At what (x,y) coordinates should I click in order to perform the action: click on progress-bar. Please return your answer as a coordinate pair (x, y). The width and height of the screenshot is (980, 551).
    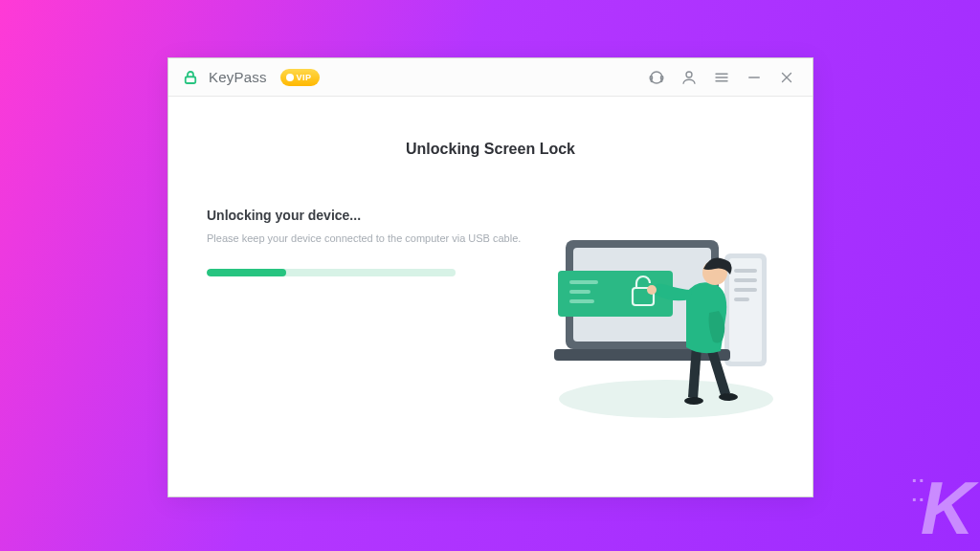
    Looking at the image, I should click on (331, 273).